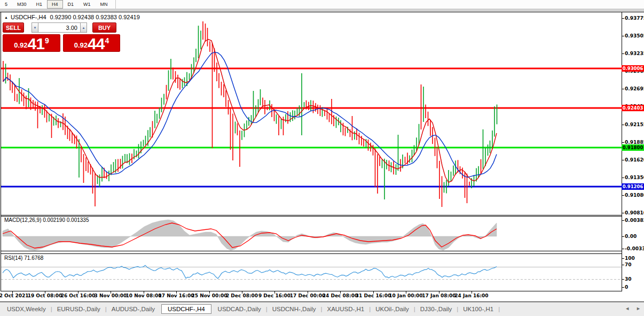  Describe the element at coordinates (634, 53) in the screenshot. I see `price-tick-label: 0.93235` at that location.